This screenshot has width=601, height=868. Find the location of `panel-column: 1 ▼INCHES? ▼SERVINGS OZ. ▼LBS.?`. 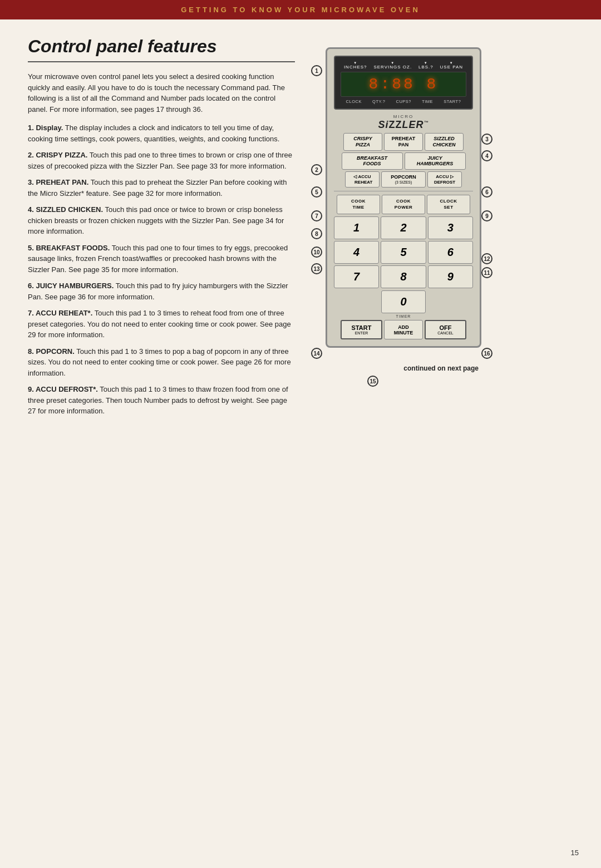

panel-column: 1 ▼INCHES? ▼SERVINGS OZ. ▼LBS.? is located at coordinates (401, 229).